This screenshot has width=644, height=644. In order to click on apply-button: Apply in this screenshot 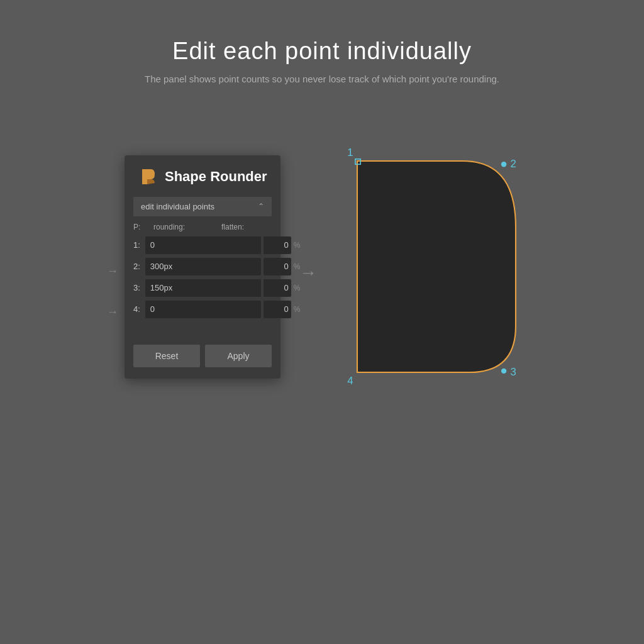, I will do `click(238, 356)`.